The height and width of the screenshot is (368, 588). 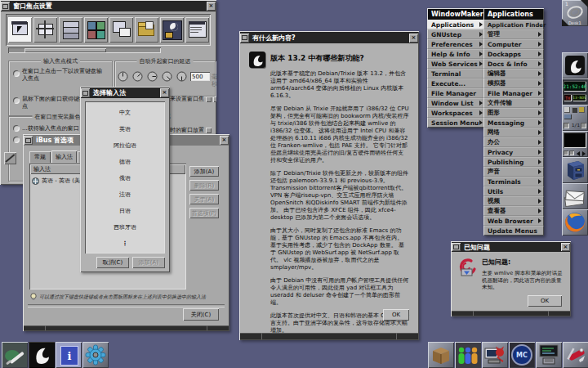 I want to click on menu-item-graphics: 图形, so click(x=514, y=113).